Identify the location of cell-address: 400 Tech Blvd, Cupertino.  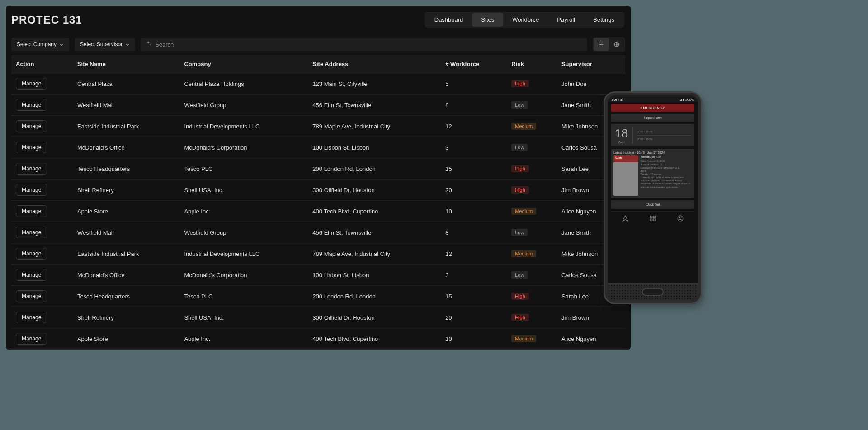
(374, 339).